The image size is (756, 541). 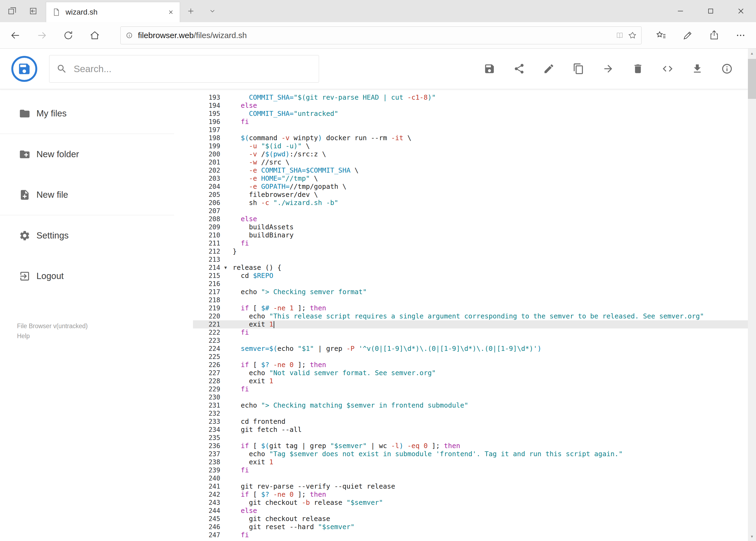 I want to click on code-line: 229 fi, so click(x=471, y=389).